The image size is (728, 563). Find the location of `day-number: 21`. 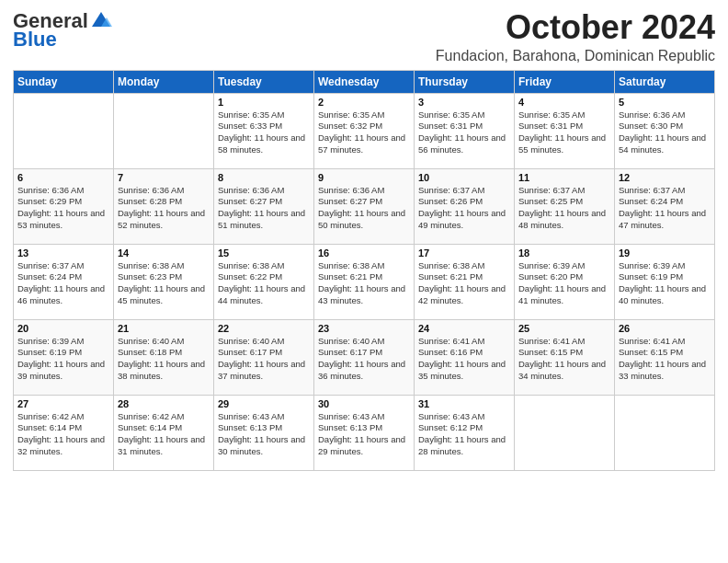

day-number: 21 is located at coordinates (164, 328).